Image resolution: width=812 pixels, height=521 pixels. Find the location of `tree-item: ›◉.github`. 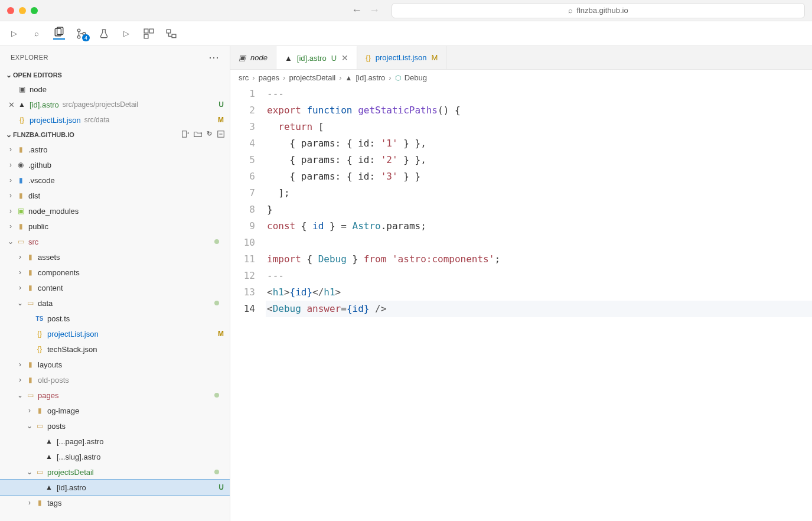

tree-item: ›◉.github is located at coordinates (115, 165).